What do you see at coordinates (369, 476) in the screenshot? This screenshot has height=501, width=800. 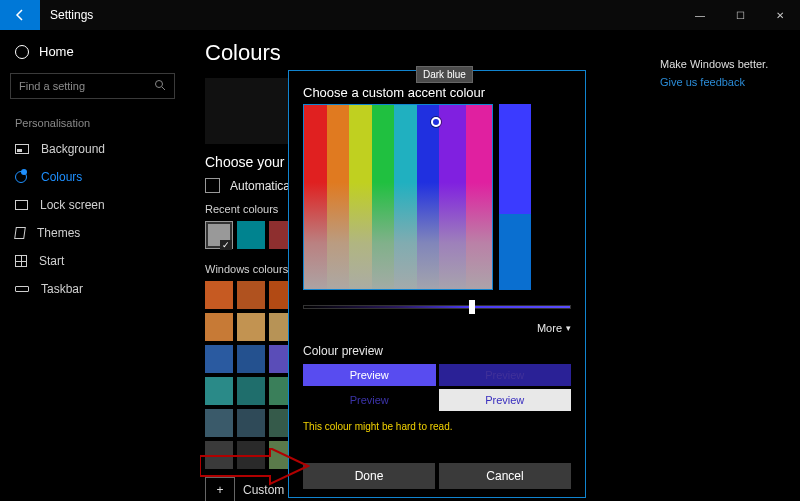 I see `done-button: Done` at bounding box center [369, 476].